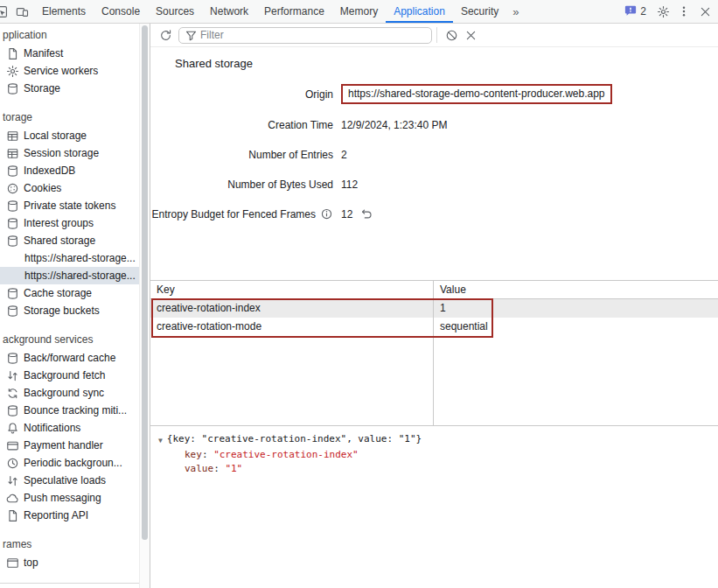 The height and width of the screenshot is (588, 718). What do you see at coordinates (12, 481) in the screenshot?
I see `fetch-icon` at bounding box center [12, 481].